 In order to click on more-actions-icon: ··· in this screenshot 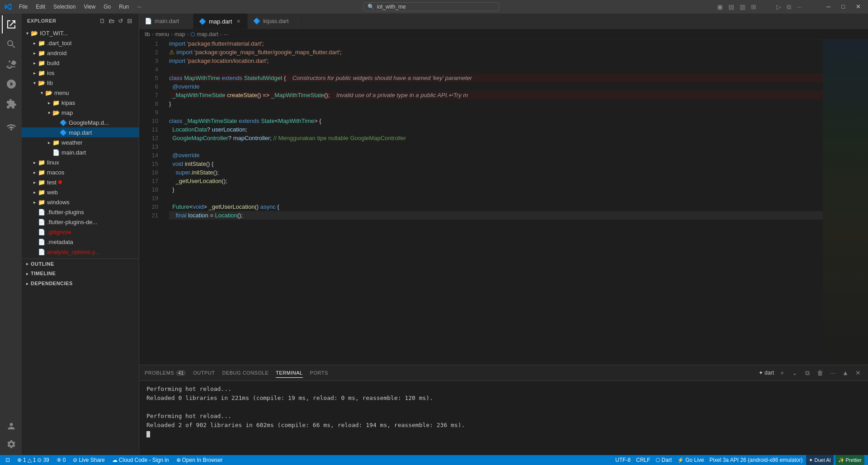, I will do `click(799, 7)`.